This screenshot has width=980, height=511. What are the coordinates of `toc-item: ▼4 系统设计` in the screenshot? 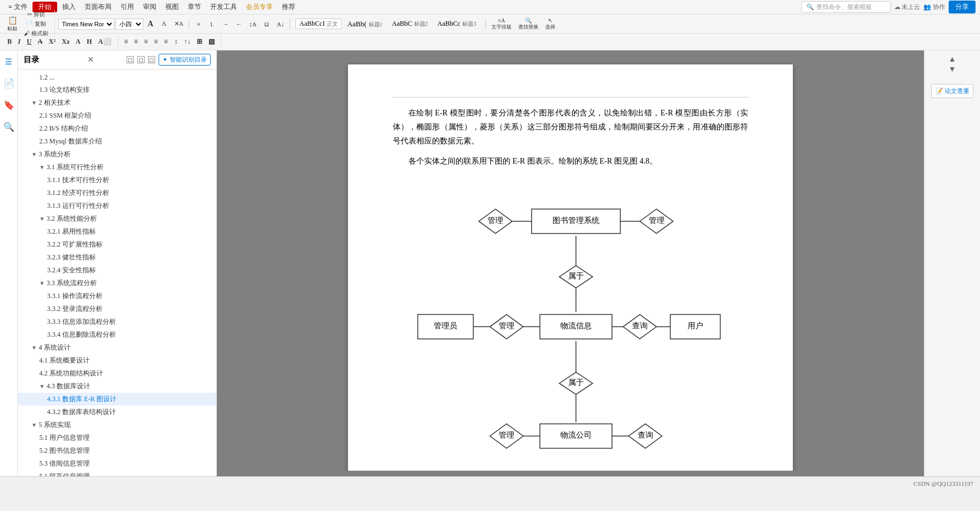 It's located at (117, 347).